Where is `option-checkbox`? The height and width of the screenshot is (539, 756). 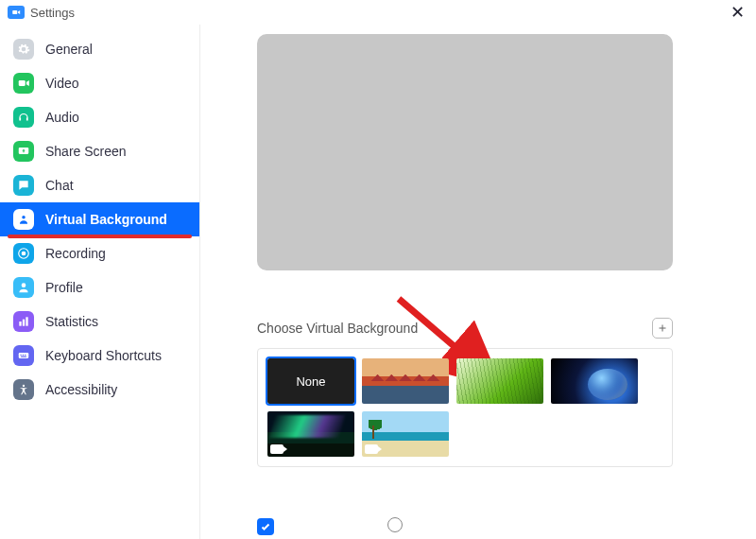 option-checkbox is located at coordinates (266, 527).